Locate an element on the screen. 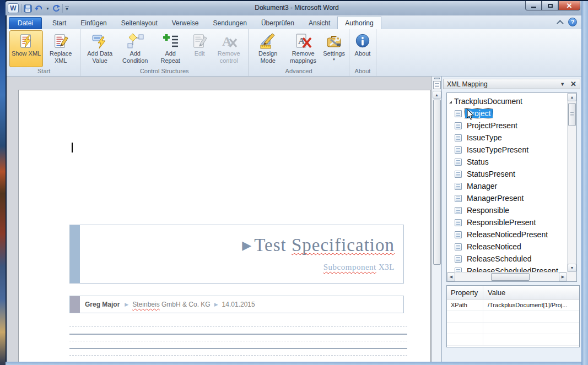 The height and width of the screenshot is (365, 588). tab-authoring: Authoring is located at coordinates (359, 23).